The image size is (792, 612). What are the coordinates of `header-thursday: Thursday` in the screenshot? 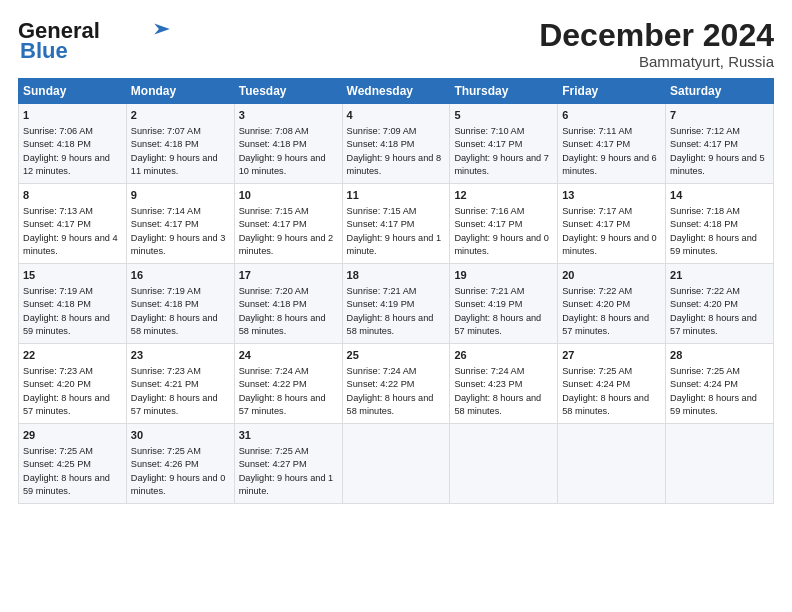 It's located at (504, 92).